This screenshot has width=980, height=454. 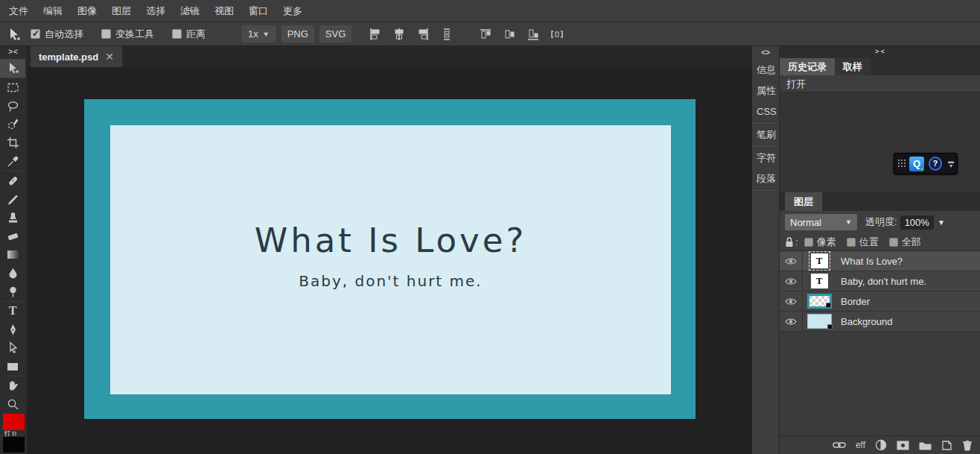 What do you see at coordinates (867, 322) in the screenshot?
I see `layer-name: Background` at bounding box center [867, 322].